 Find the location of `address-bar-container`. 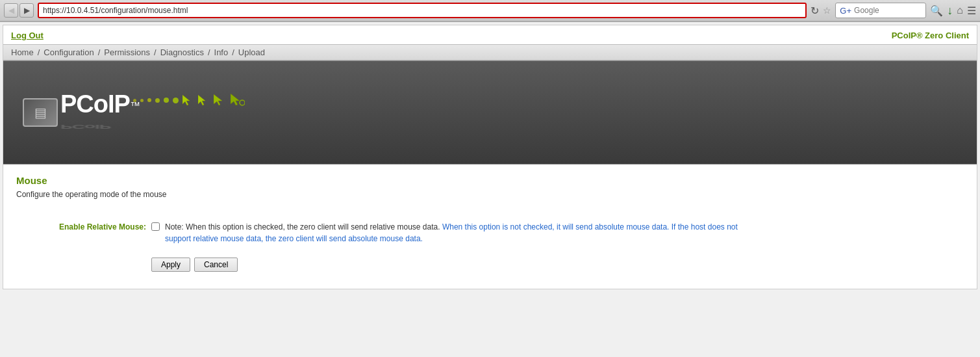

address-bar-container is located at coordinates (422, 10).